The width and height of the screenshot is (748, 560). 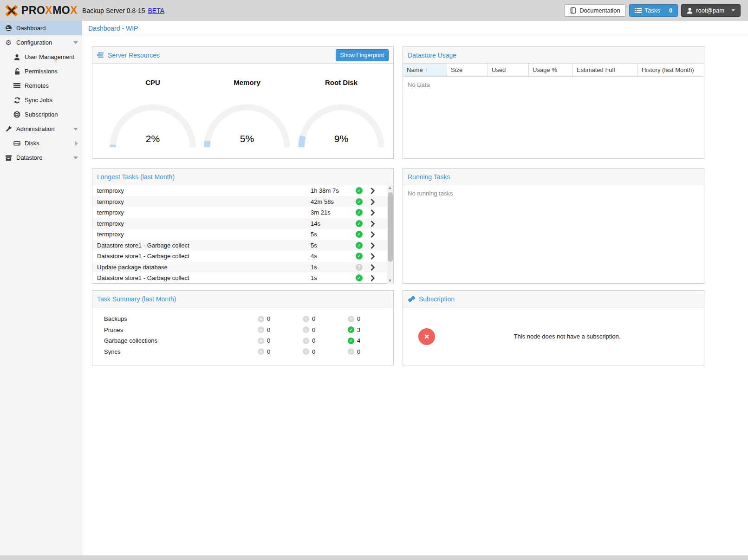 I want to click on tasks-button: Tasks 0, so click(x=654, y=10).